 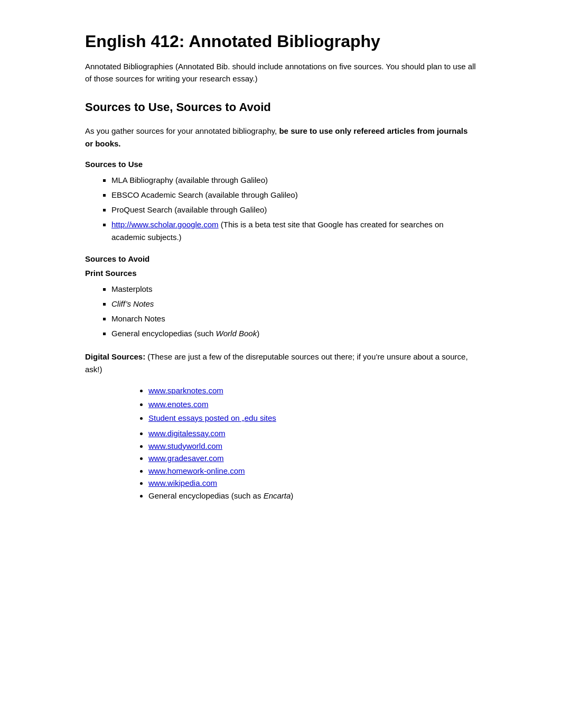 What do you see at coordinates (187, 434) in the screenshot?
I see `digitalessay-link: www.digitalessay.com` at bounding box center [187, 434].